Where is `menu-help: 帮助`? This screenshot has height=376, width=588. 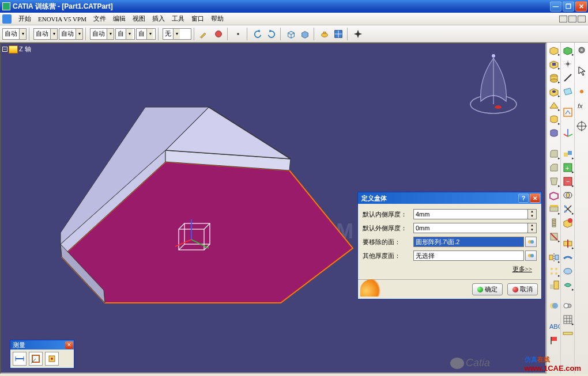
menu-help: 帮助 is located at coordinates (217, 18).